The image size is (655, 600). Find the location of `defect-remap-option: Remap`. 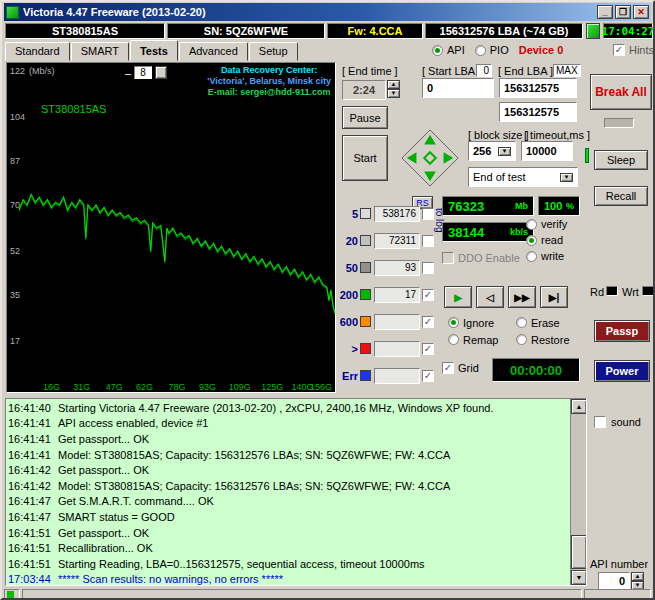

defect-remap-option: Remap is located at coordinates (482, 340).